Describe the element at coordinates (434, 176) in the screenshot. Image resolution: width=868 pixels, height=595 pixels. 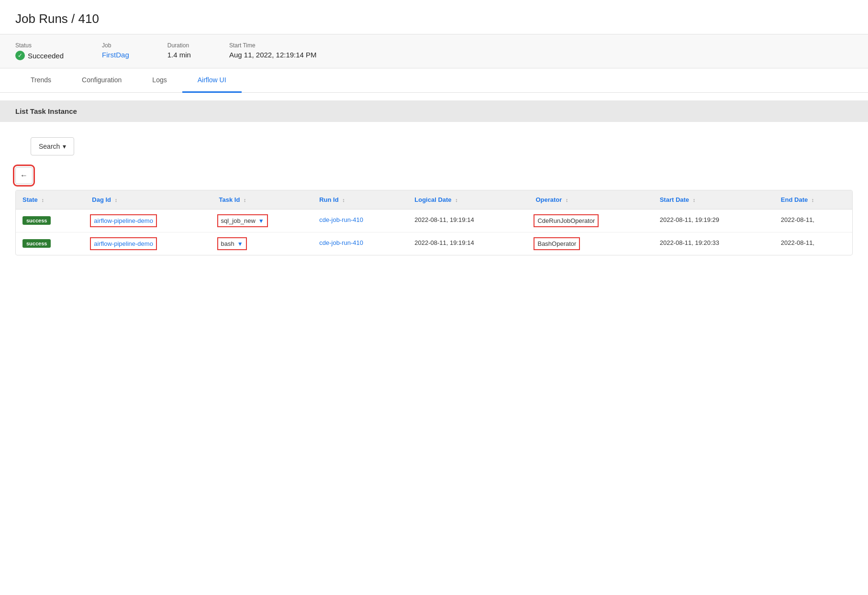
I see `pagination-area: ←` at that location.